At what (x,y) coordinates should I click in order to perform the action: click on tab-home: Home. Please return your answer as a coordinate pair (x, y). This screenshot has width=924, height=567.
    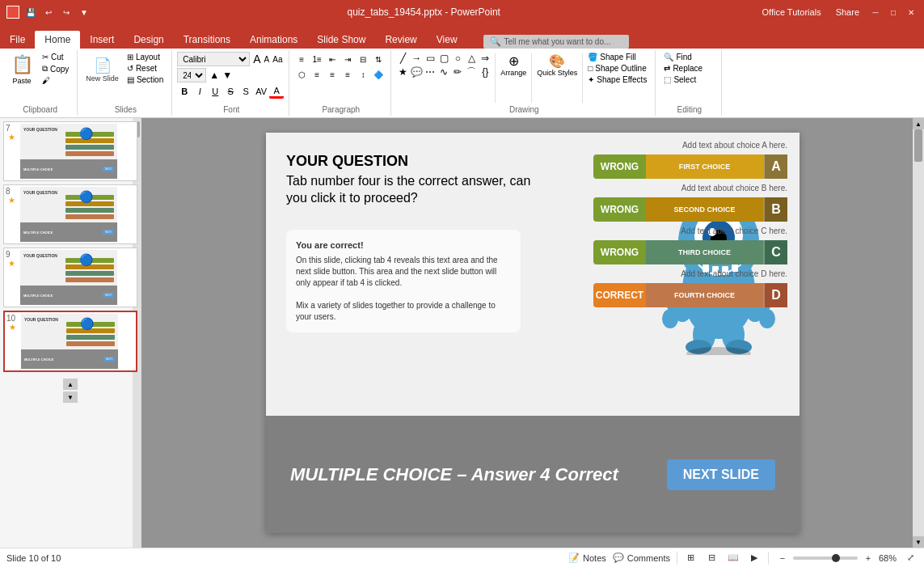
    Looking at the image, I should click on (57, 40).